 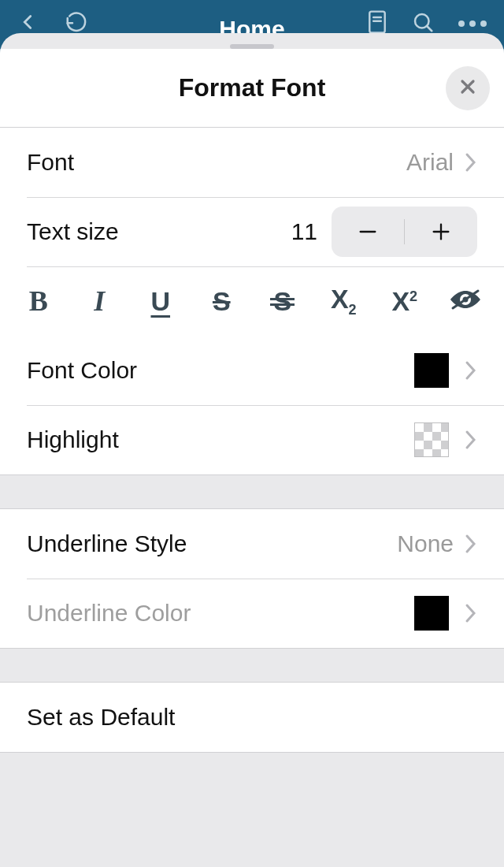 I want to click on double-strikethrough-button: S, so click(x=283, y=301).